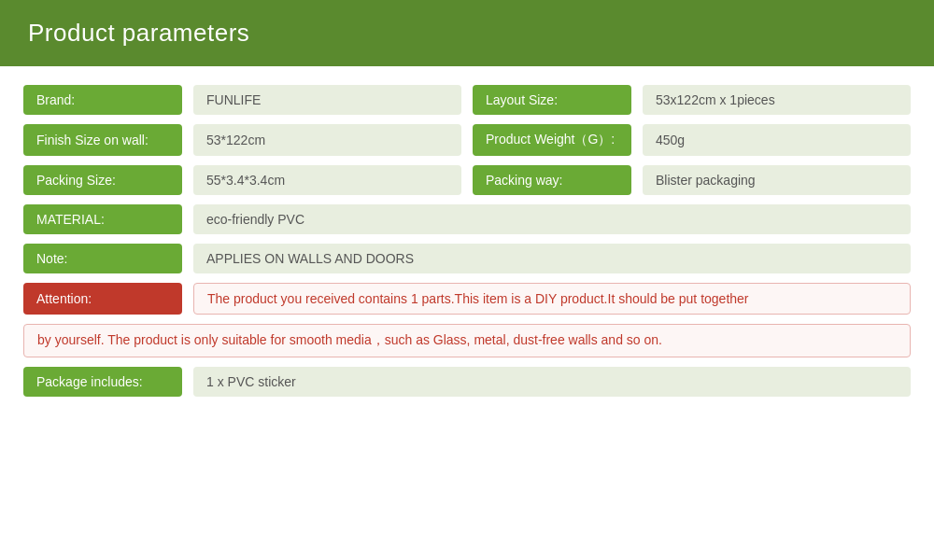  Describe the element at coordinates (327, 180) in the screenshot. I see `packing-size-value: 55*3.4*3.4cm` at that location.